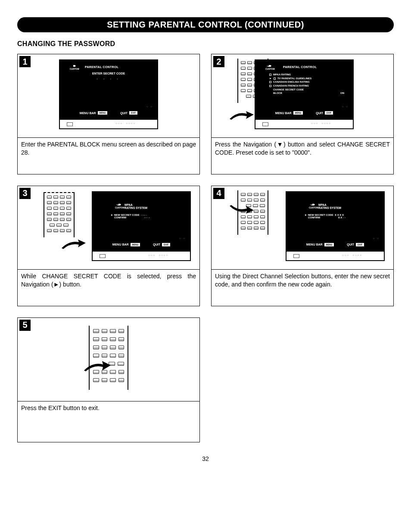 The height and width of the screenshot is (532, 411). I want to click on step-1: 1 CUSTOM PARENTAL CONTROL ENTER SECRET C…, so click(109, 114).